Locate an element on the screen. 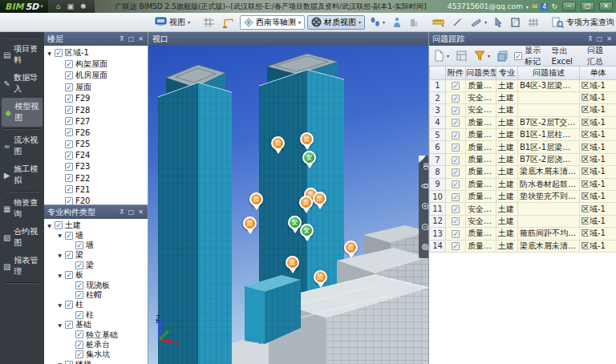  sidebar-item-report: ▨报表管理 is located at coordinates (22, 266).